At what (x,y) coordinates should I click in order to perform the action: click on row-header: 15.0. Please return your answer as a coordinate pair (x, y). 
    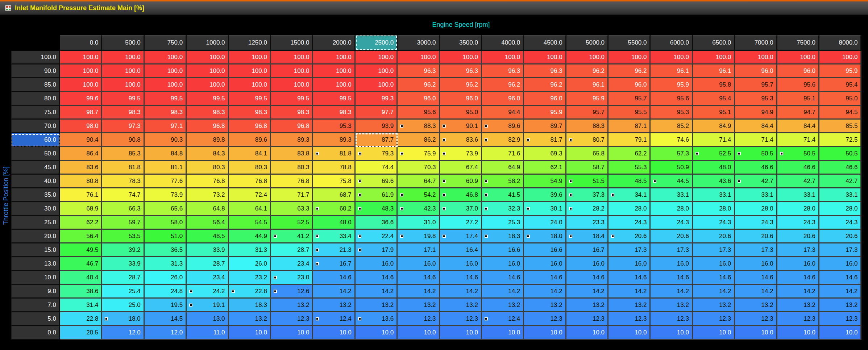
    Looking at the image, I should click on (36, 250).